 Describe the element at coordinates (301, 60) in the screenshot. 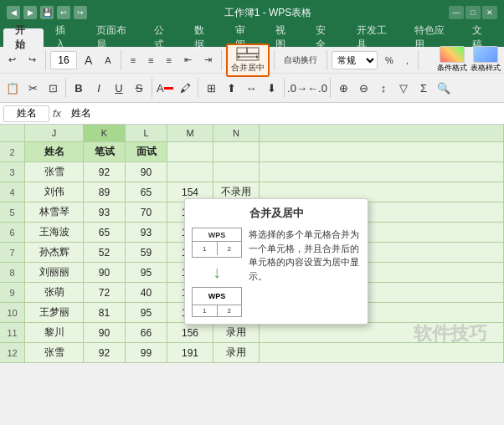

I see `wrap-text-btn: 自动换行` at that location.